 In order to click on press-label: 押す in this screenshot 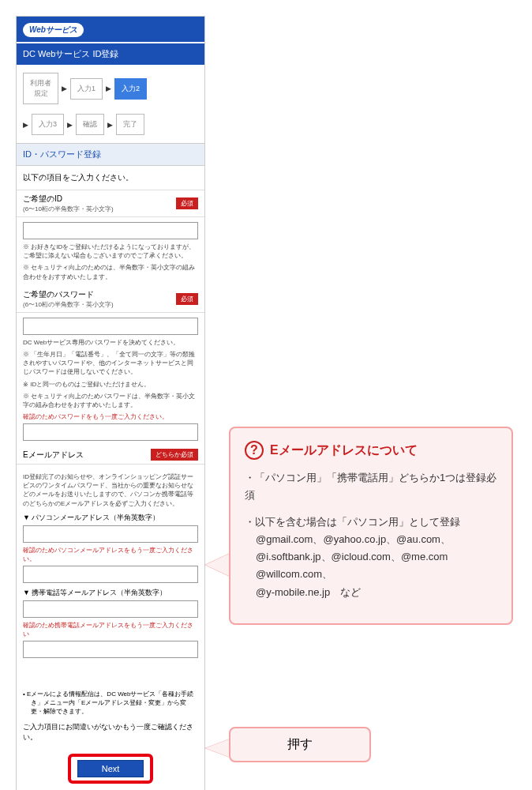, I will do `click(300, 744)`.